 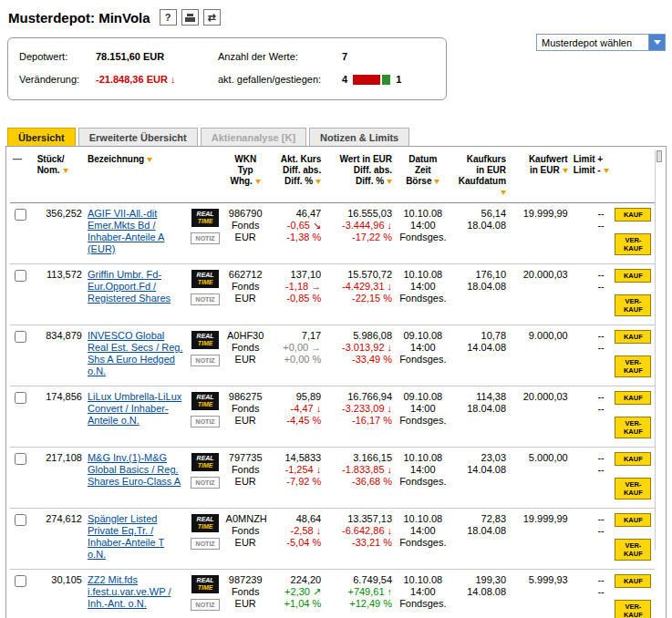 I want to click on value-diff-abs: -3.233,09 ↓, so click(x=359, y=408).